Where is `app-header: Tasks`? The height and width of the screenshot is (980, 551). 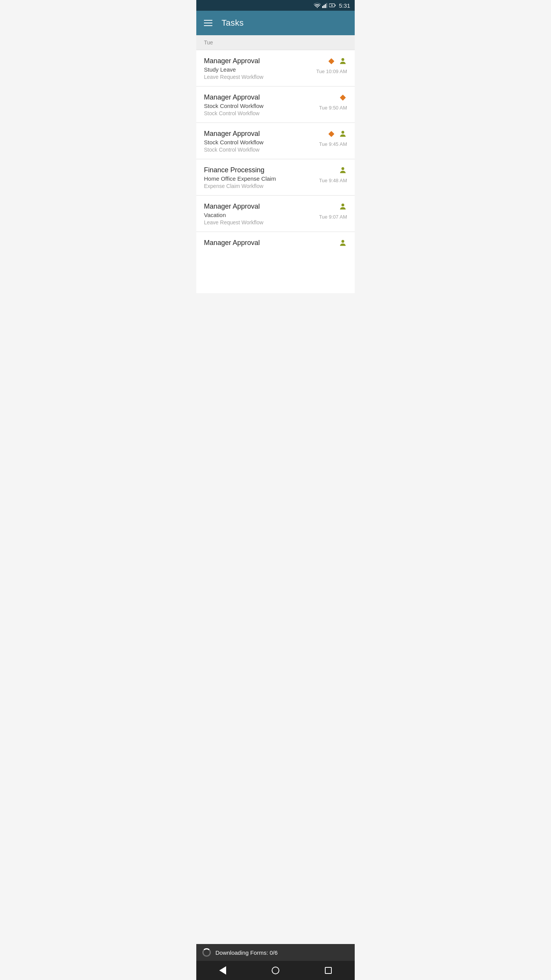
app-header: Tasks is located at coordinates (276, 23).